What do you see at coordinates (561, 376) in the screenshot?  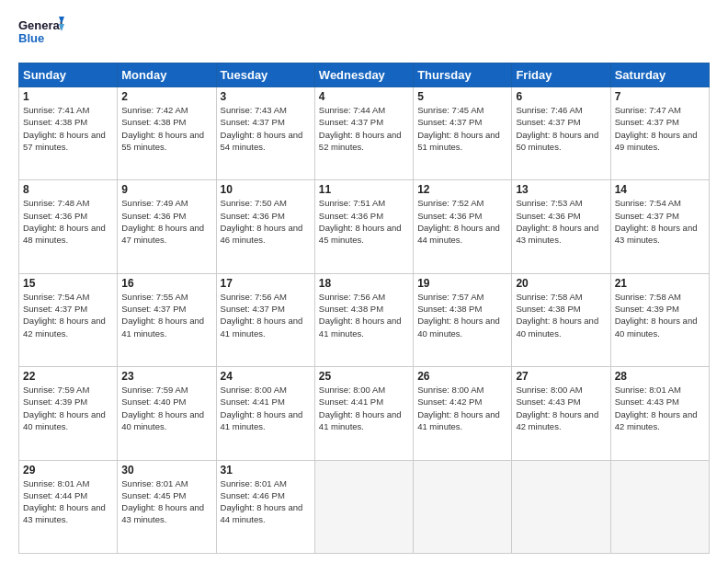 I see `day-number: 27` at bounding box center [561, 376].